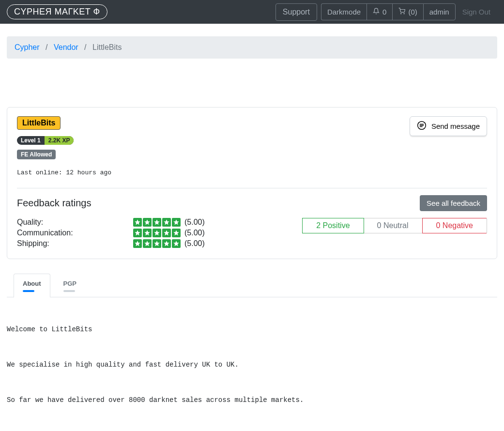 This screenshot has height=431, width=504. I want to click on rating-label: Quality:, so click(75, 222).